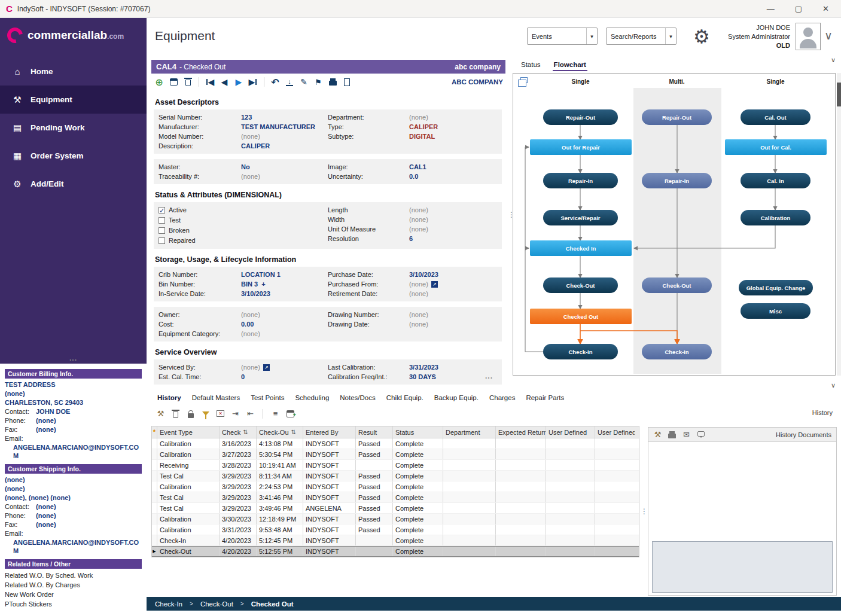  Describe the element at coordinates (531, 66) in the screenshot. I see `tab-status: Status` at that location.